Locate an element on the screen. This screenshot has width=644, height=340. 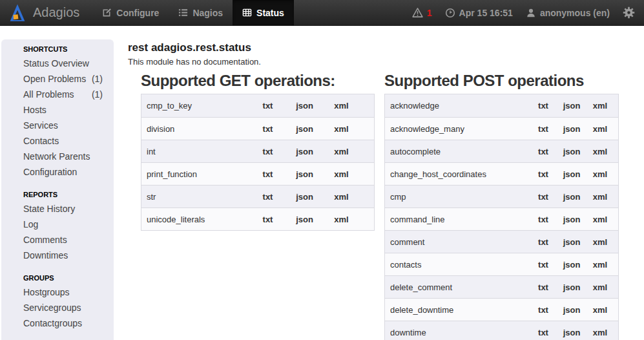
sidebar-item-services: Services is located at coordinates (63, 125).